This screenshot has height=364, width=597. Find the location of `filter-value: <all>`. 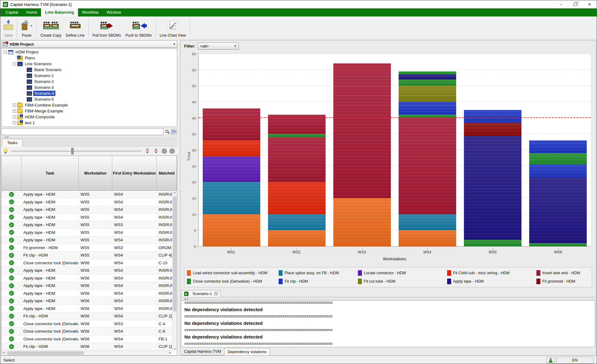

filter-value: <all> is located at coordinates (204, 46).